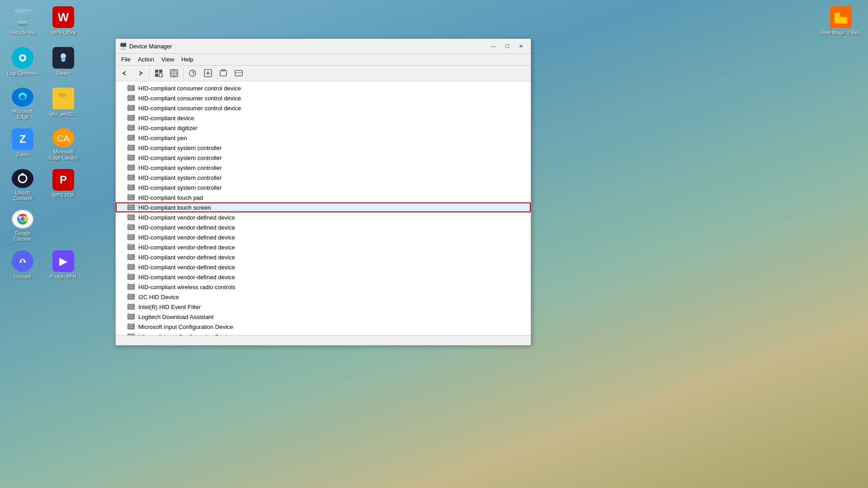  What do you see at coordinates (23, 226) in the screenshot?
I see `desktop-icon-chrome: Google Chrome` at bounding box center [23, 226].